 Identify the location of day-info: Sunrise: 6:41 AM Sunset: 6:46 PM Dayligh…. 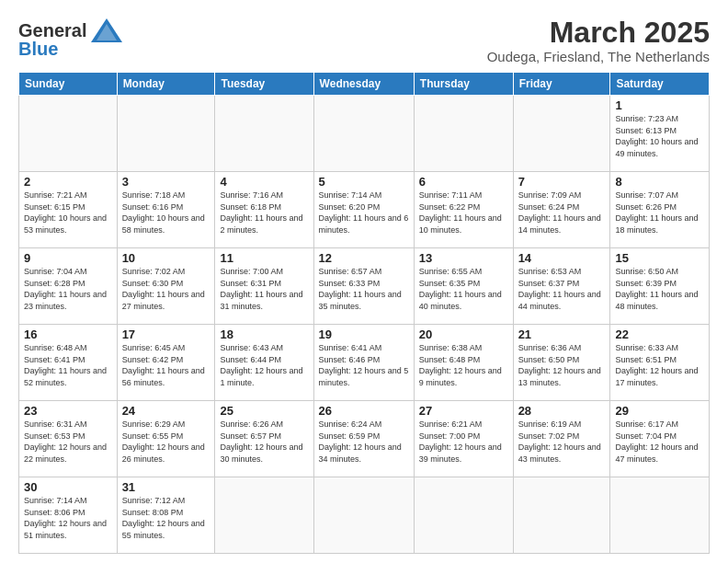
(364, 365).